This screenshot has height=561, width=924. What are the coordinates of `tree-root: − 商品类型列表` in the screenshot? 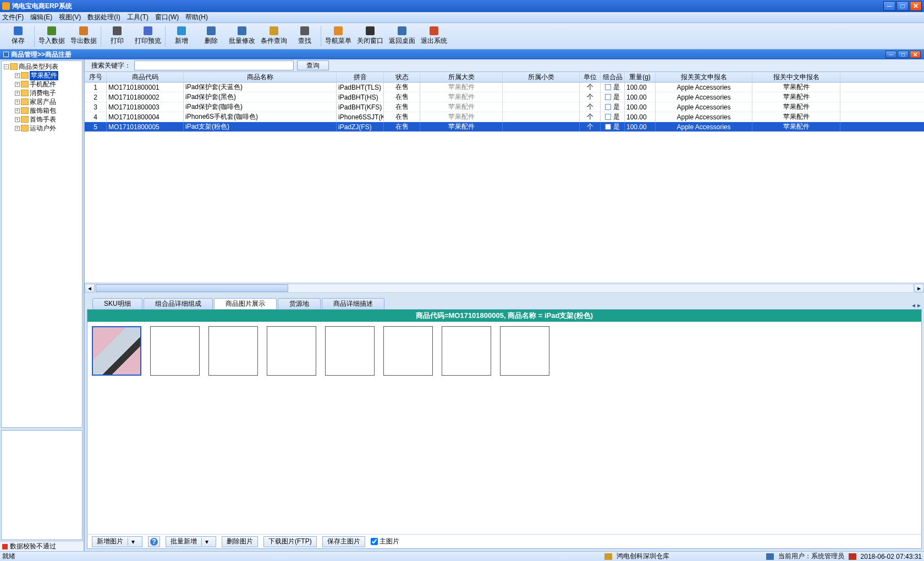 It's located at (42, 67).